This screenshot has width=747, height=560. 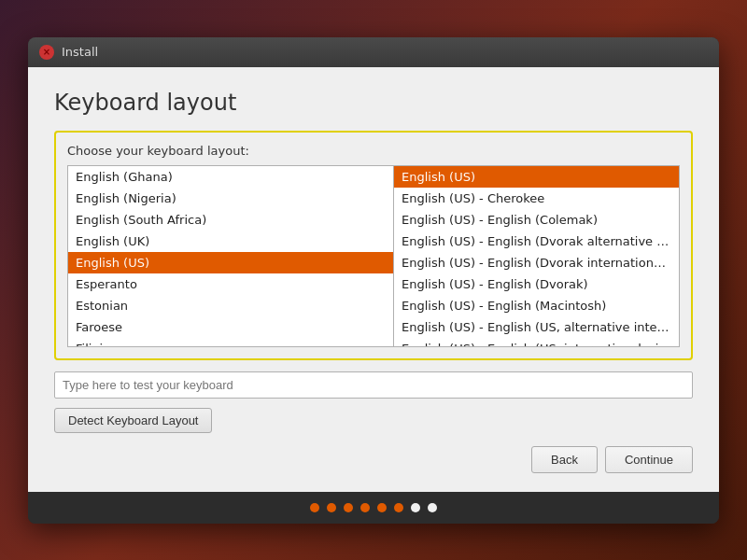 I want to click on language-item: English (Ghana), so click(x=231, y=177).